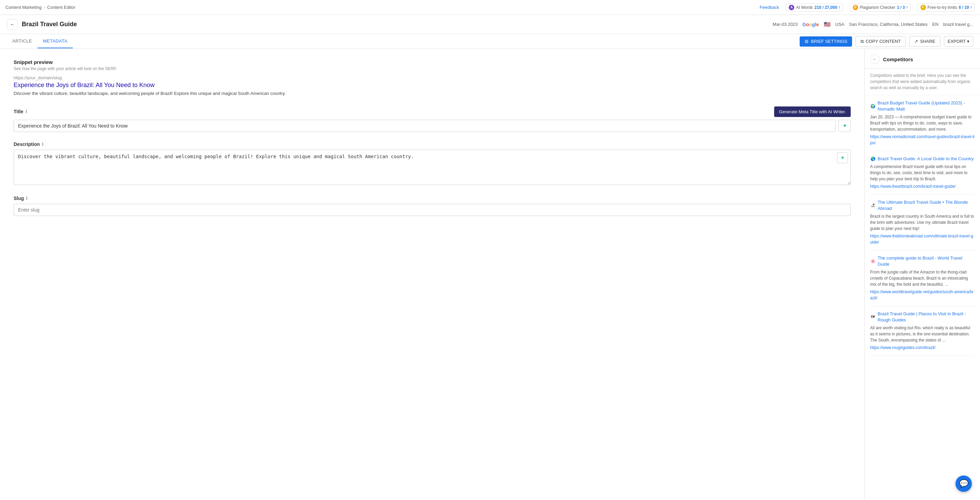  I want to click on title-section: Title ℹ Generate Meta Title with AI Writ…, so click(432, 119).